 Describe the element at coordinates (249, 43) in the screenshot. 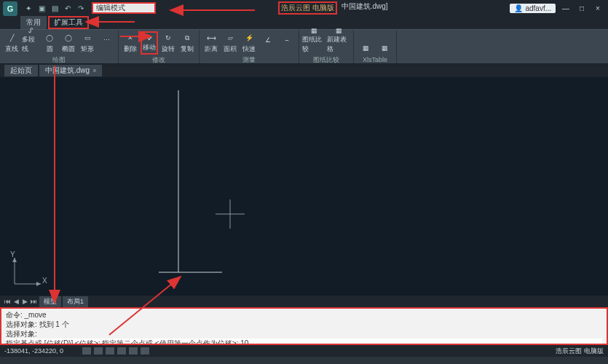

I see `tool-quick: ⚡快速` at that location.